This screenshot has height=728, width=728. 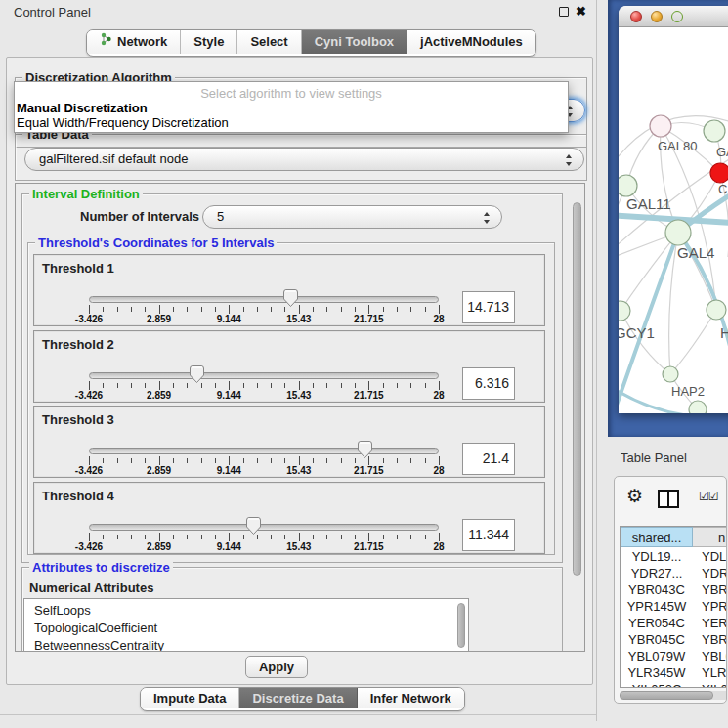 I want to click on network-window: GAL80GALCGAL11GAL4GCY1HHAP2, so click(x=673, y=209).